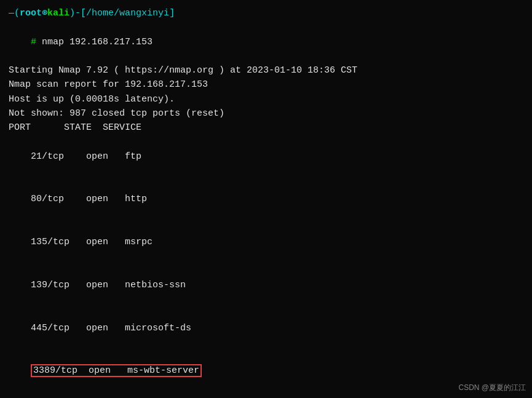 This screenshot has width=532, height=398. Describe the element at coordinates (266, 371) in the screenshot. I see `port-row-rdp: 3389/tcp open ms-wbt-server` at that location.